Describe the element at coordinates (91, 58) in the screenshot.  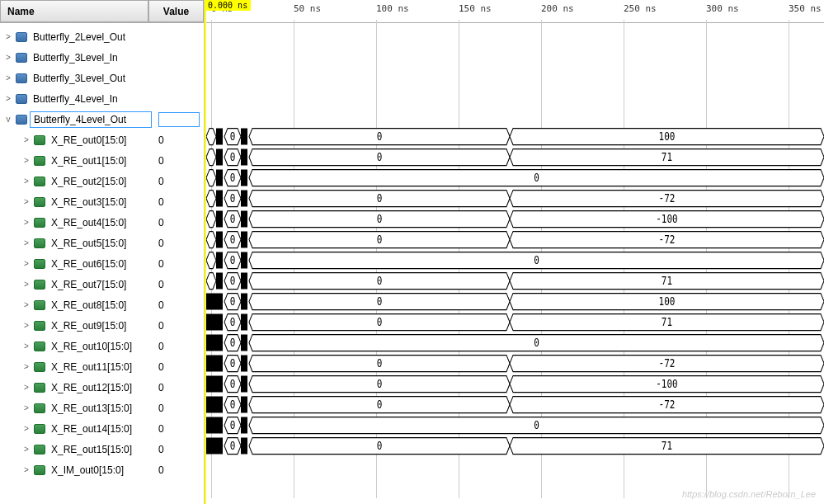
I see `signal-name: Butterfly_3Level_In` at that location.